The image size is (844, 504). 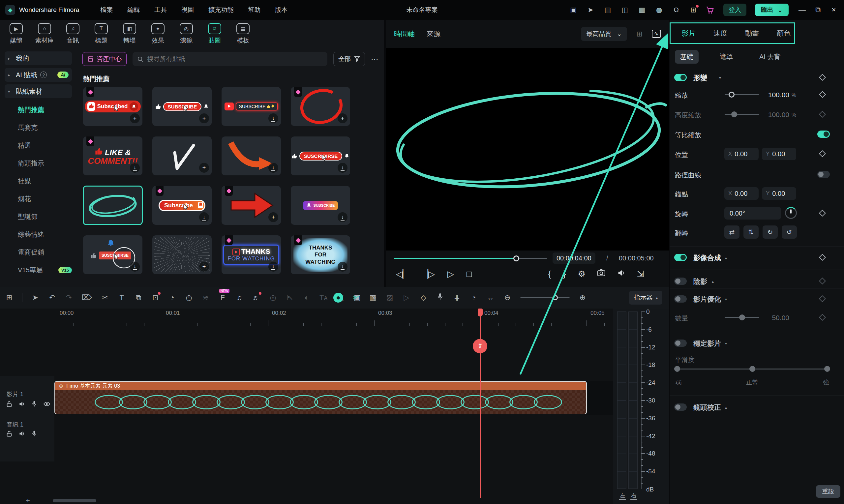 What do you see at coordinates (404, 34) in the screenshot?
I see `tab-timeline-preview: 時間軸` at bounding box center [404, 34].